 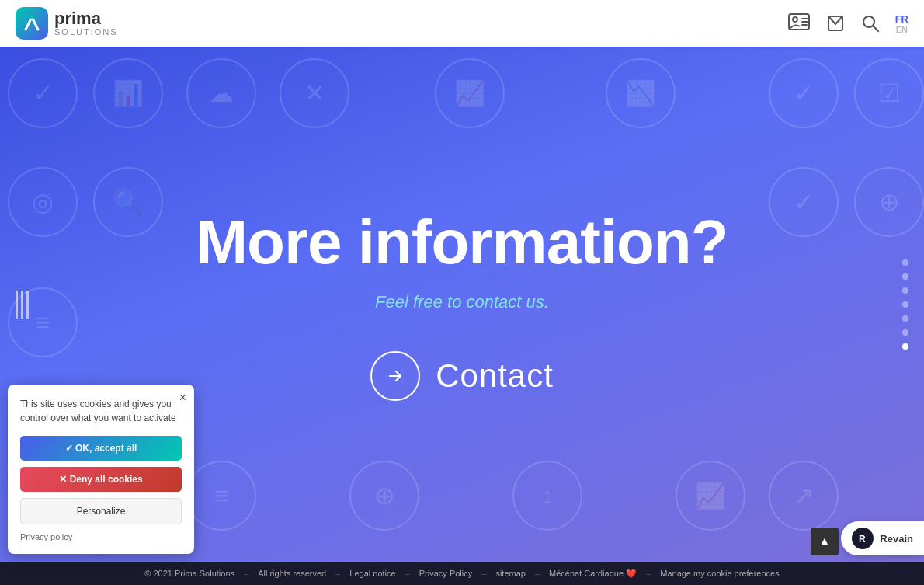 What do you see at coordinates (47, 537) in the screenshot?
I see `cookie-privacy-link: Privacy policy` at bounding box center [47, 537].